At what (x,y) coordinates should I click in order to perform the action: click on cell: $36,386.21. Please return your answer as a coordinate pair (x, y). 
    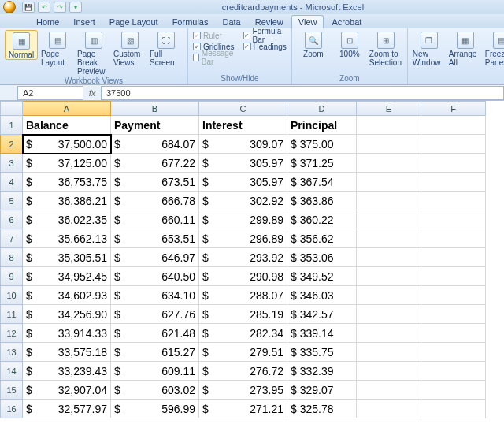
    Looking at the image, I should click on (67, 201).